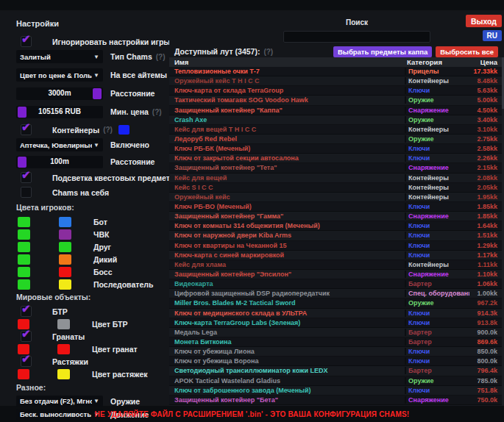 This screenshot has width=504, height=422. I want to click on containers-checkbox: ✔, so click(26, 129).